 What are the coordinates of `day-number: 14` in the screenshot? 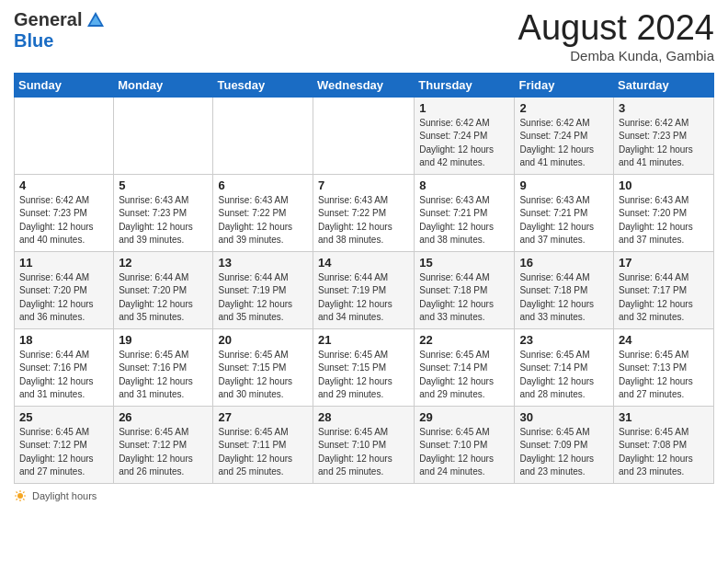 It's located at (364, 263).